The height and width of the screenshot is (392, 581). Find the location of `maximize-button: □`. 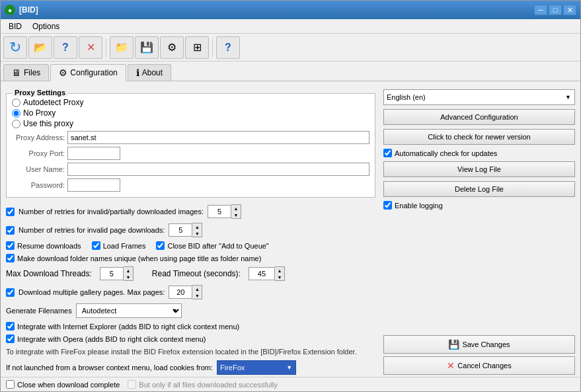

maximize-button: □ is located at coordinates (555, 10).